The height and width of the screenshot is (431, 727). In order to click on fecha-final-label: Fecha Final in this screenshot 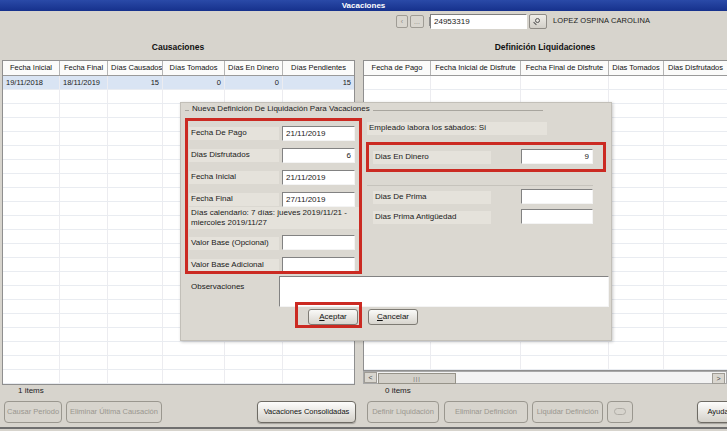, I will do `click(234, 200)`.